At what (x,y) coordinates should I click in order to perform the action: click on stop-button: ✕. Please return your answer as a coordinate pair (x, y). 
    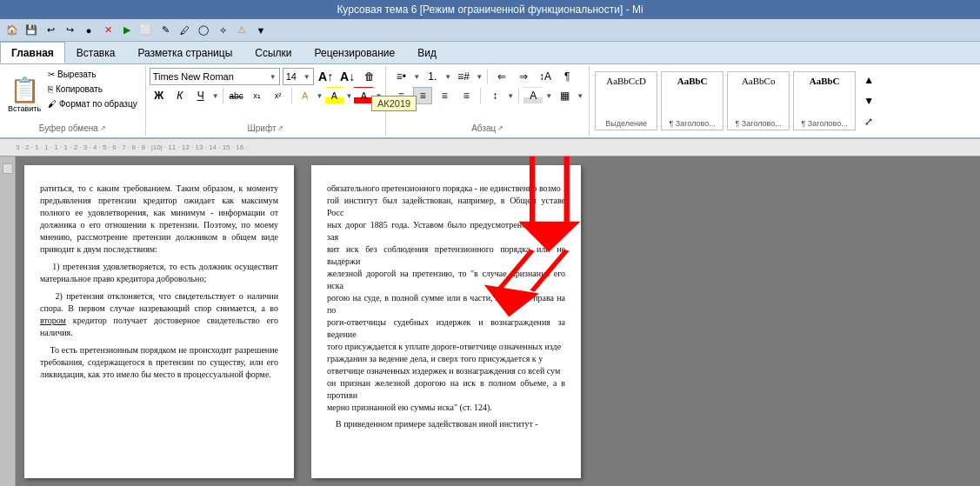
    Looking at the image, I should click on (108, 30).